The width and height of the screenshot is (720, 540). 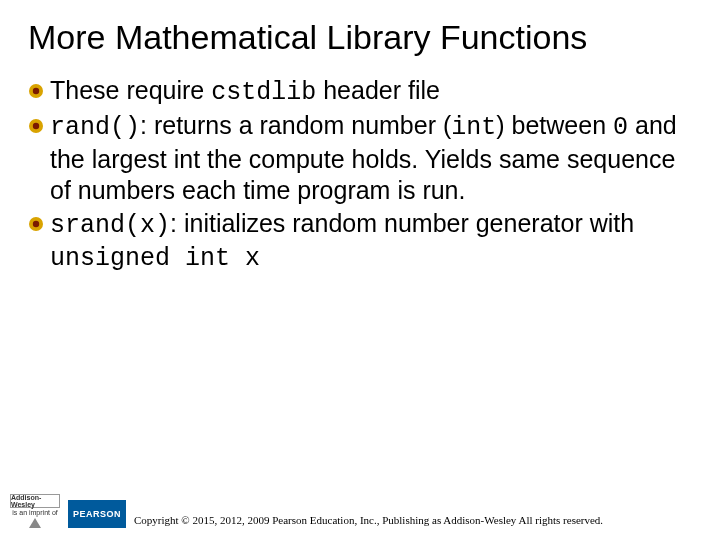 What do you see at coordinates (360, 38) in the screenshot?
I see `slide-title: More Mathematical Library Functions` at bounding box center [360, 38].